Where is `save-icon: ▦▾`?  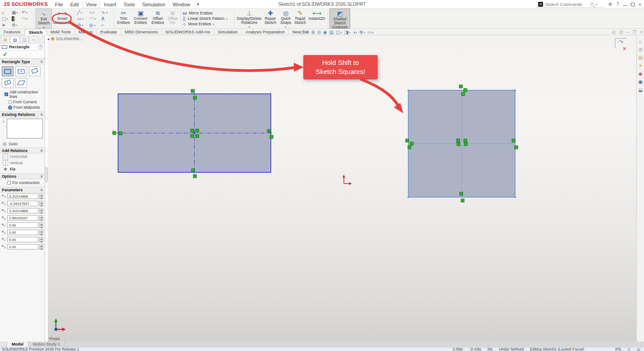
save-icon: ▦▾ is located at coordinates (17, 12).